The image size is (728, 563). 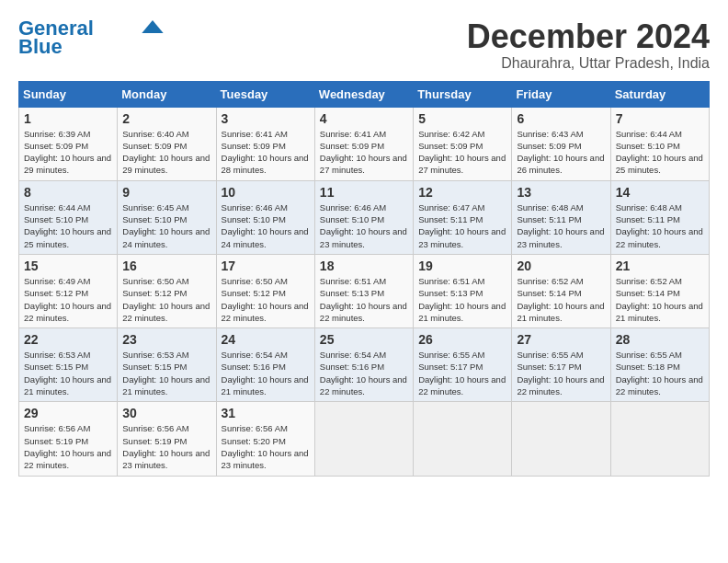 I want to click on day-cell-24: 24 Sunrise: 6:54 AM Sunset: 5:16 PM Dayl…, so click(x=265, y=365).